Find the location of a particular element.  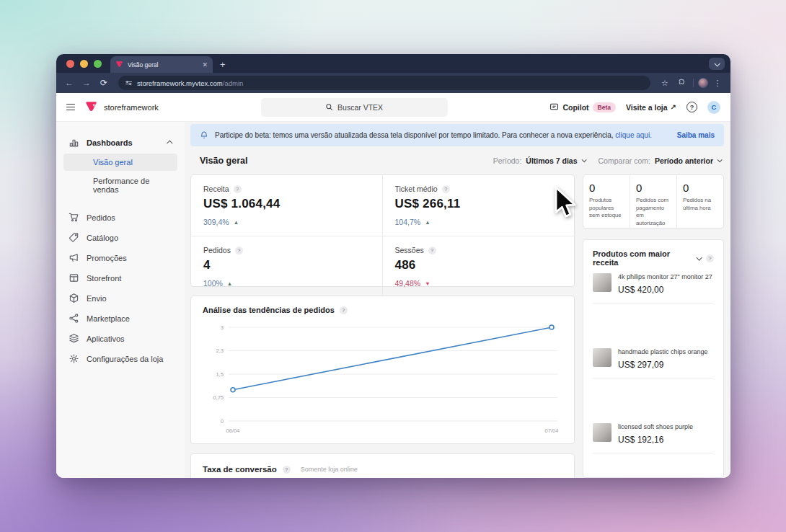

svg-text: 0 is located at coordinates (222, 421).